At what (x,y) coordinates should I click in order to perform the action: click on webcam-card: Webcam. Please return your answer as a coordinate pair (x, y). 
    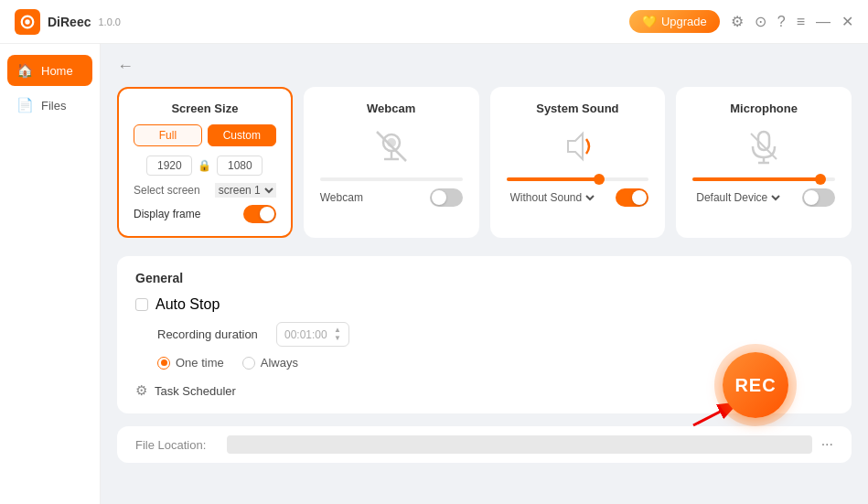
    Looking at the image, I should click on (391, 163).